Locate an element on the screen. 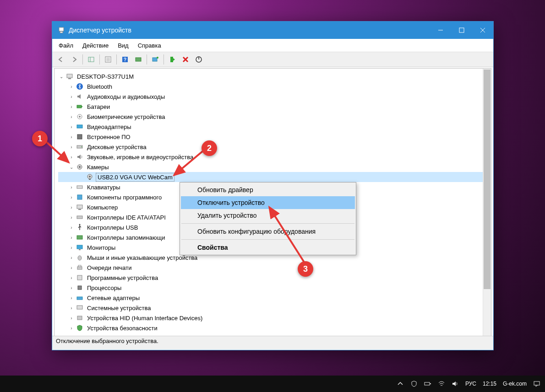 This screenshot has height=392, width=545. tray-security-icon is located at coordinates (414, 384).